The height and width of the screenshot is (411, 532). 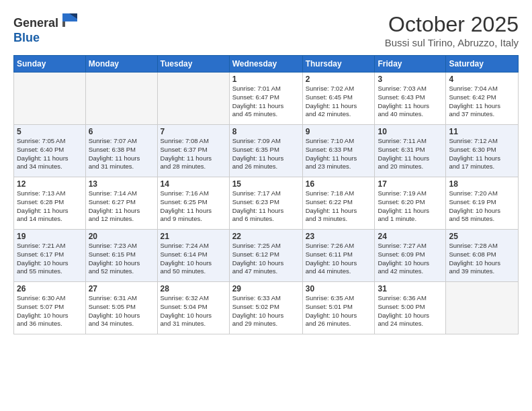 I want to click on day-number: 22, so click(x=266, y=236).